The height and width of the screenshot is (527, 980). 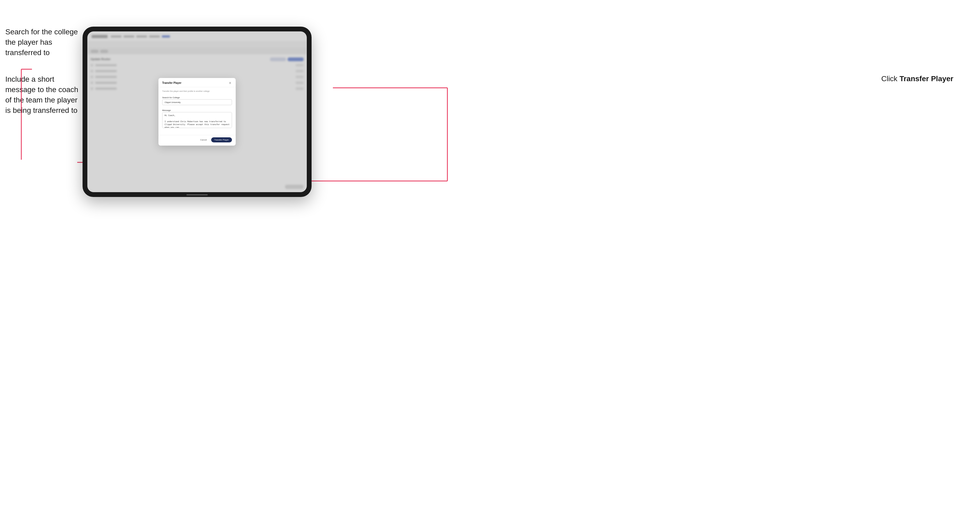 I want to click on modal-body: Transfer the player and their profile to…, so click(x=197, y=111).